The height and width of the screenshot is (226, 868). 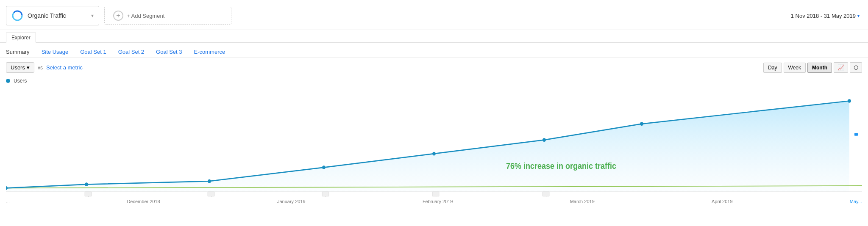 What do you see at coordinates (856, 201) in the screenshot?
I see `xaxis-label-may: May...` at bounding box center [856, 201].